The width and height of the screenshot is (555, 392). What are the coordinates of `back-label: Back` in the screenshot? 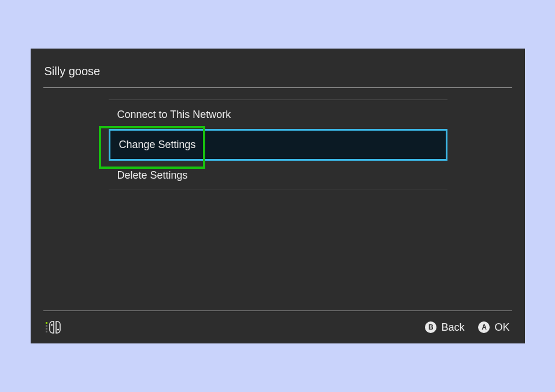 It's located at (453, 327).